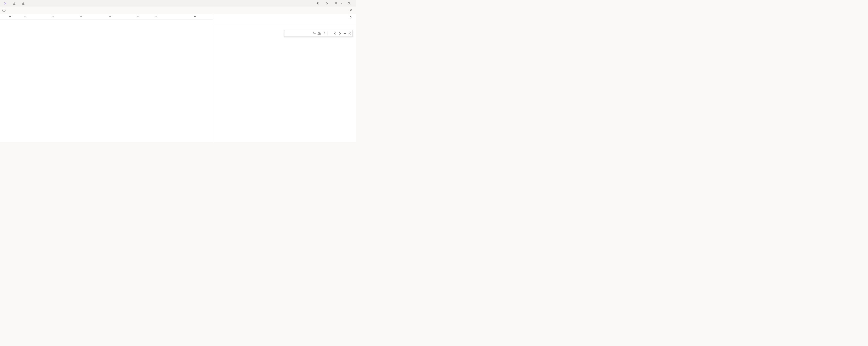  Describe the element at coordinates (339, 3) in the screenshot. I see `compact-list-button` at that location.